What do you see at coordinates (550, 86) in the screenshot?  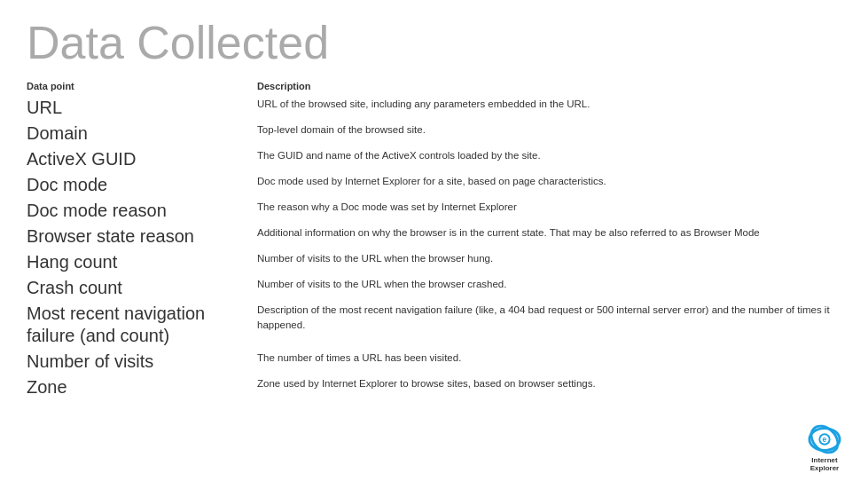 I see `col-header-description: Description` at bounding box center [550, 86].